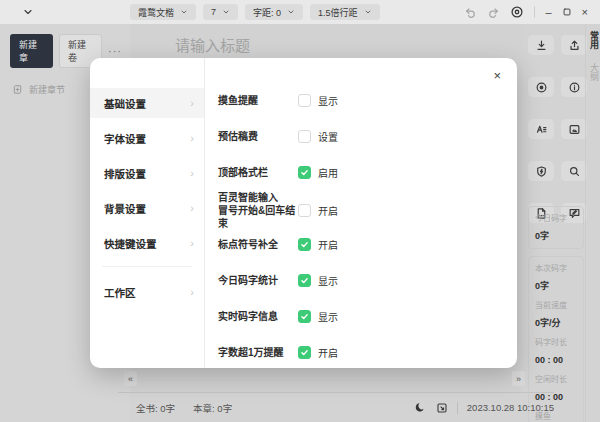 This screenshot has height=422, width=600. What do you see at coordinates (130, 244) in the screenshot?
I see `menu-item-label: 快捷键设置` at bounding box center [130, 244].